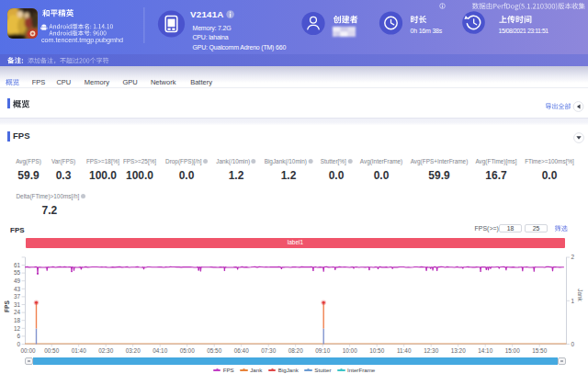 The image size is (588, 374). Describe the element at coordinates (581, 295) in the screenshot. I see `svg-text: Jank` at that location.